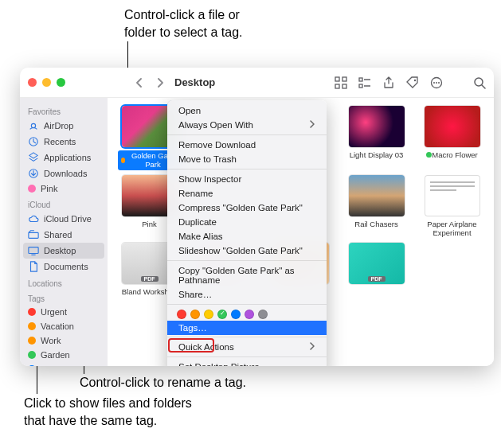  I want to click on download-icon, so click(33, 173).